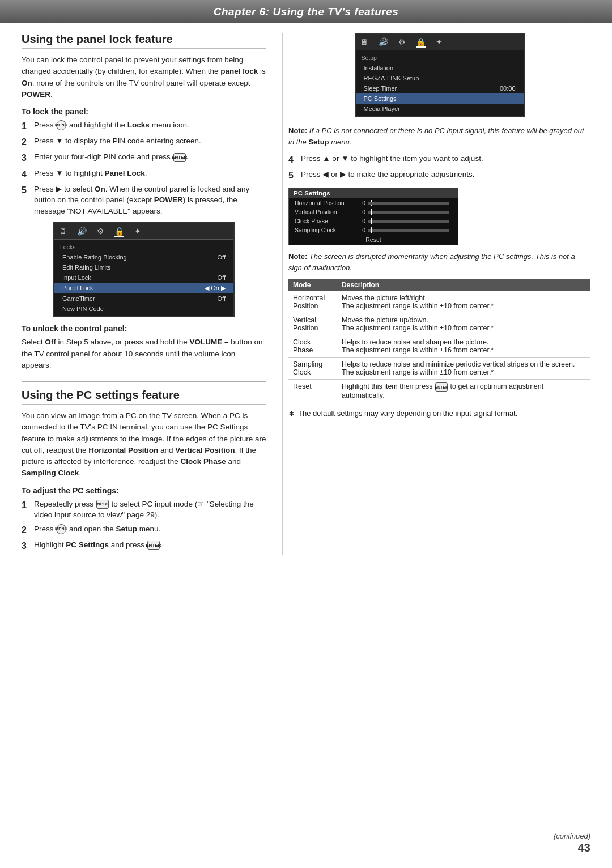 The height and width of the screenshot is (868, 612). What do you see at coordinates (440, 99) in the screenshot?
I see `pc-settings-row: PC Settings` at bounding box center [440, 99].